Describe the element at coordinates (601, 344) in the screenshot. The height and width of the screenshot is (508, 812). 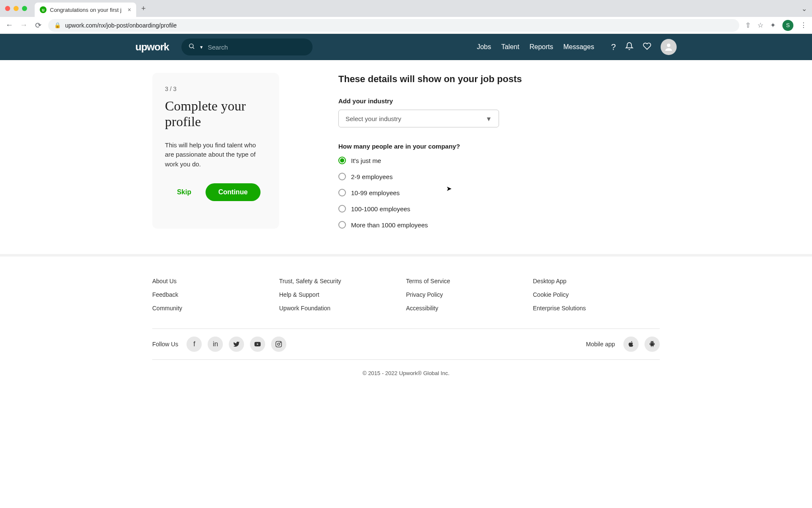
I see `mobile-label: Mobile app` at that location.